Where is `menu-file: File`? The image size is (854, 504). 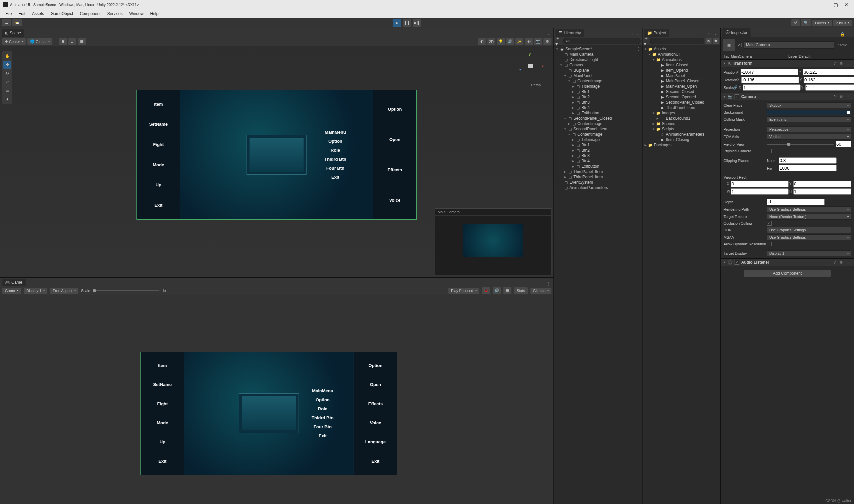
menu-file: File is located at coordinates (8, 14).